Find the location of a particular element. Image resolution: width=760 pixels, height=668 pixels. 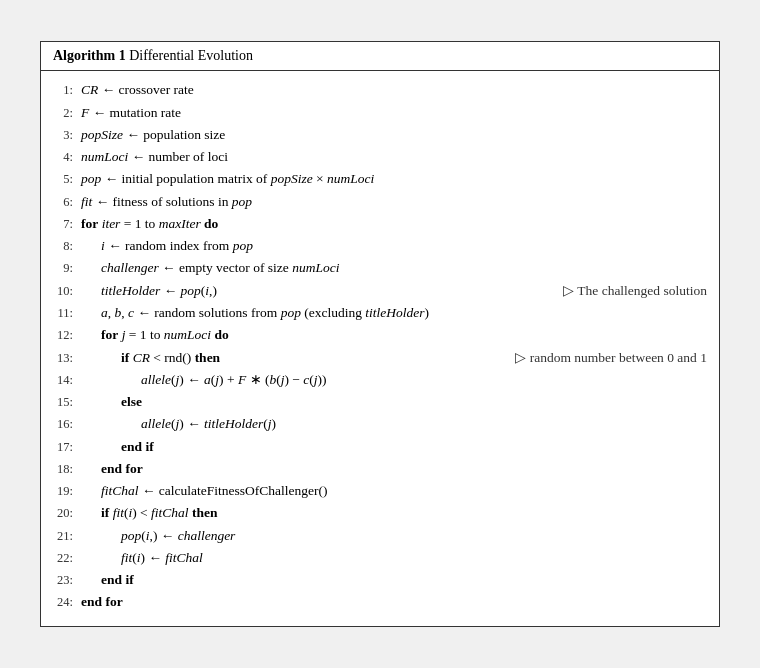

line-8: 8: i ← random index from pop is located at coordinates (380, 246).